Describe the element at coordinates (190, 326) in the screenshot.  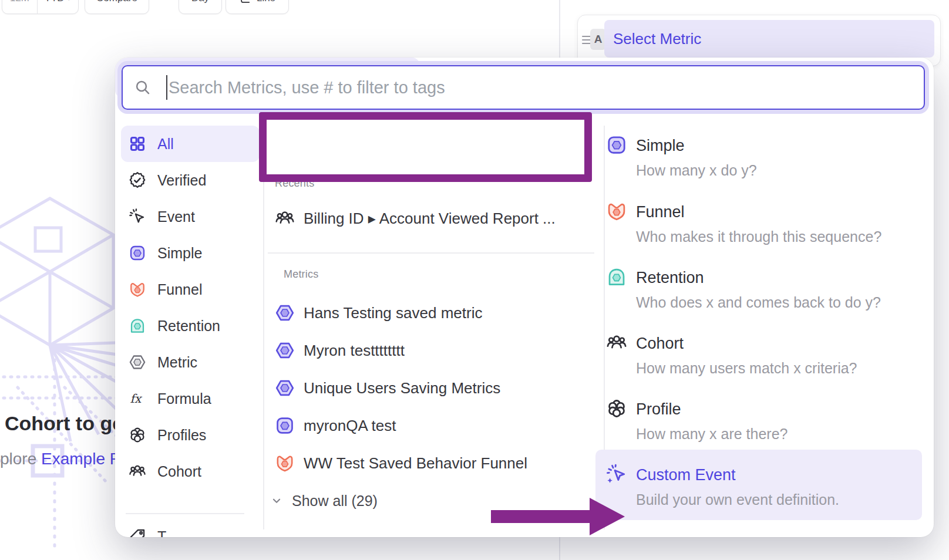
I see `sidebar-item-retention: Retention` at that location.